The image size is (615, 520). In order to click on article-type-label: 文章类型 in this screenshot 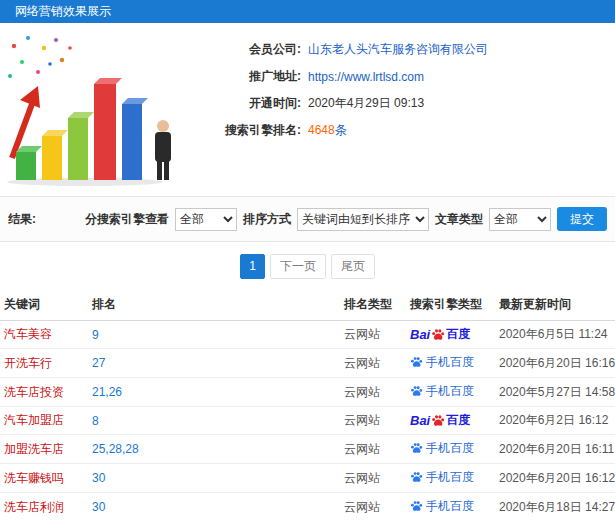, I will do `click(459, 220)`.